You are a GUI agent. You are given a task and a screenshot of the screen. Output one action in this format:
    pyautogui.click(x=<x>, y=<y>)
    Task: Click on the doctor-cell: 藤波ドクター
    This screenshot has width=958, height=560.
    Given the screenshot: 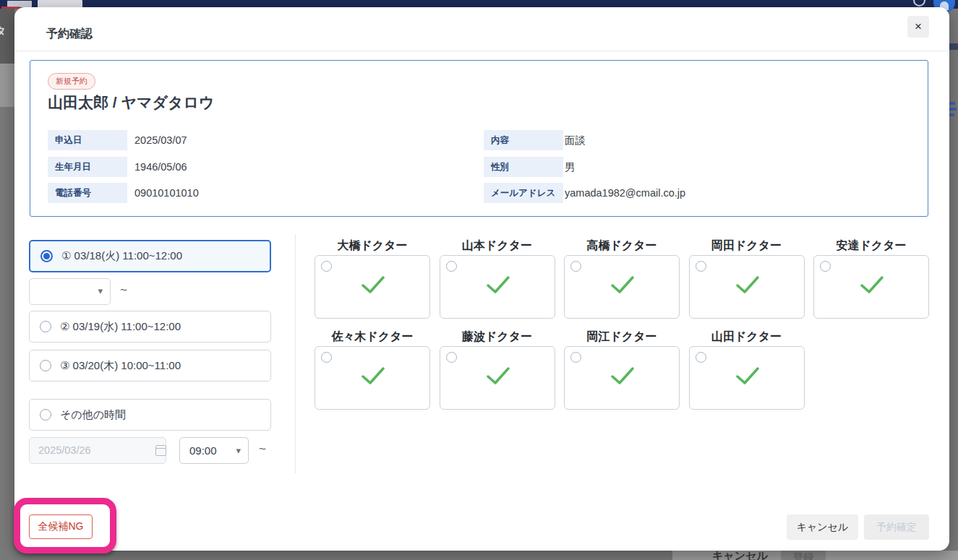 What is the action you would take?
    pyautogui.click(x=497, y=370)
    